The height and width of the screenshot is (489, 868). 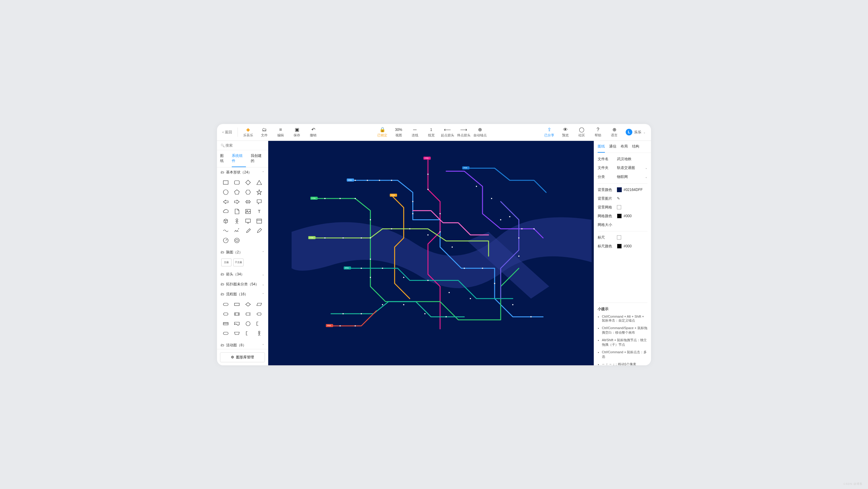 What do you see at coordinates (237, 240) in the screenshot?
I see `shape-ring` at bounding box center [237, 240].